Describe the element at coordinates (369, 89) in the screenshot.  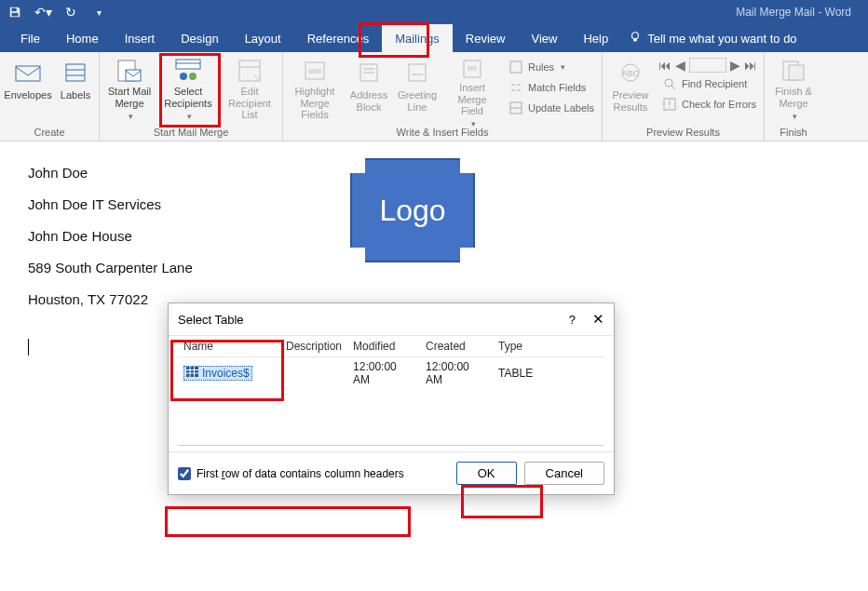
I see `address-block-button: Address Block` at that location.